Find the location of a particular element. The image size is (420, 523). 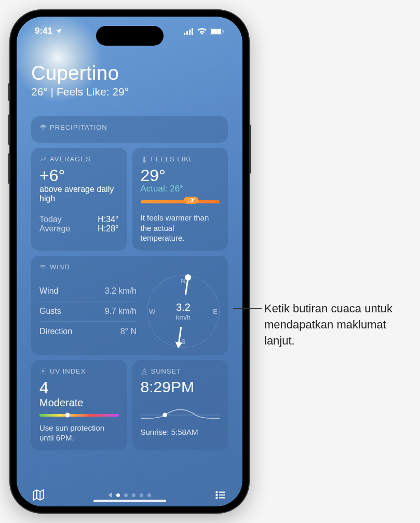

wind-gusts-row: Gusts 9.7 km/h is located at coordinates (88, 311).